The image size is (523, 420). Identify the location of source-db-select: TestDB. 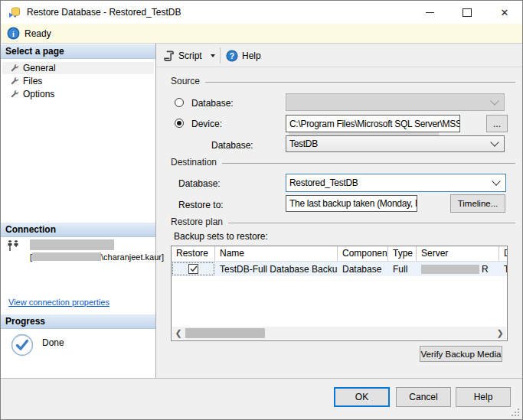
(395, 144).